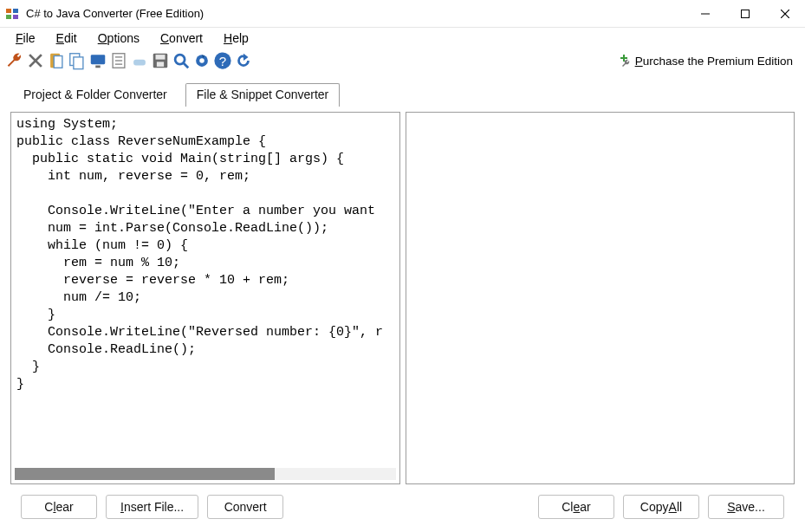 The image size is (805, 532). What do you see at coordinates (98, 61) in the screenshot?
I see `monitor-icon` at bounding box center [98, 61].